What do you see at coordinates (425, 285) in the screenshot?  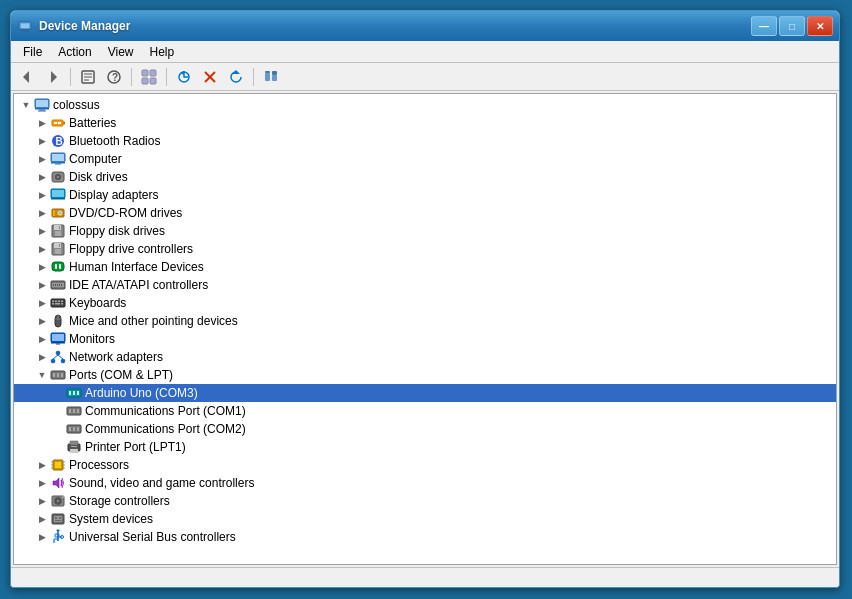 I see `list-item: ▶ IDE ATA/ATAPI controllers` at bounding box center [425, 285].